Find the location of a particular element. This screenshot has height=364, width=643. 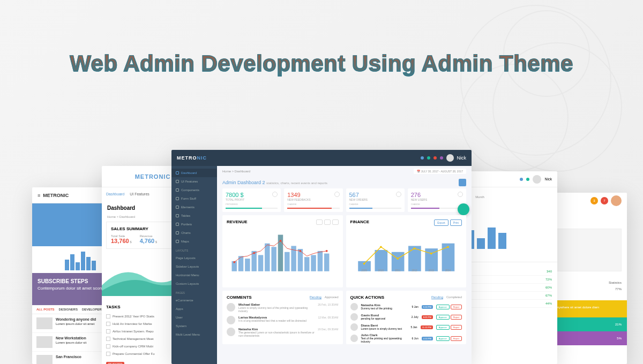

tab-completed: Completed is located at coordinates (454, 298).